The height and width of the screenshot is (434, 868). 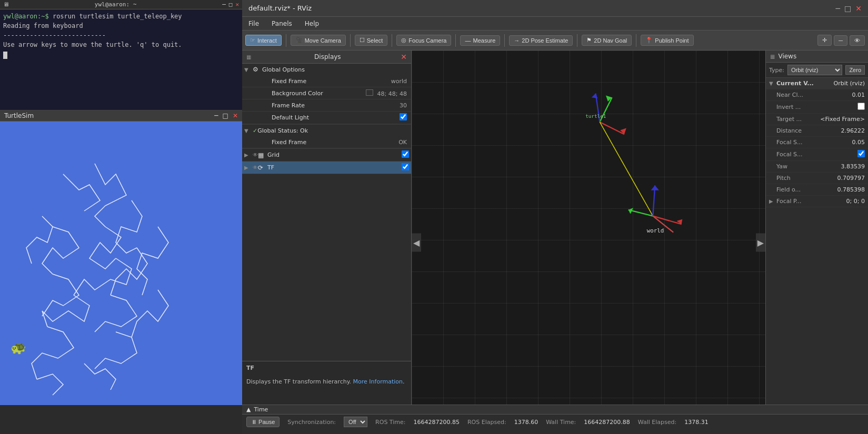 What do you see at coordinates (589, 40) in the screenshot?
I see `2d-nav-icon: ⚑` at bounding box center [589, 40].